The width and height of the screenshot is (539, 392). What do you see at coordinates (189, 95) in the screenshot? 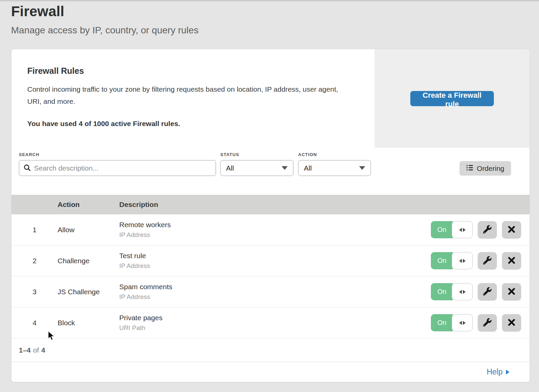
I see `card-description: Control incoming traffic to your zone by…` at bounding box center [189, 95].